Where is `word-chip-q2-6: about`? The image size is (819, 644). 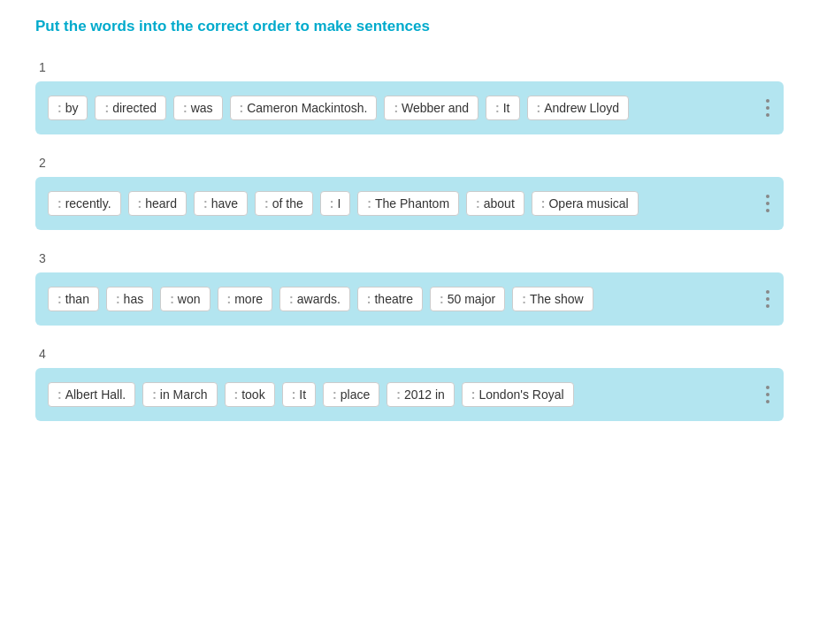
word-chip-q2-6: about is located at coordinates (495, 203).